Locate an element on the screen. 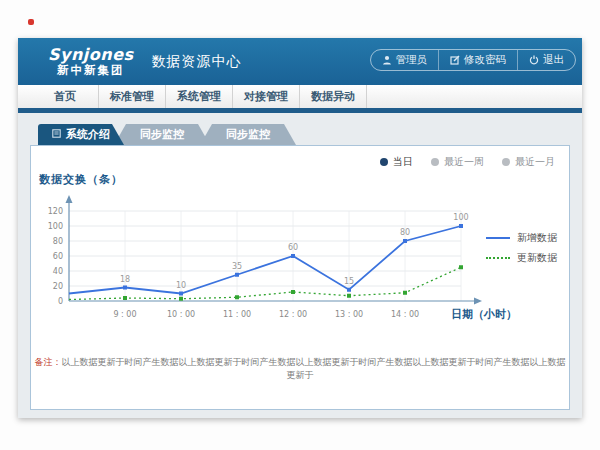 This screenshot has width=600, height=450. svg-text: 12 : 00 is located at coordinates (293, 314).